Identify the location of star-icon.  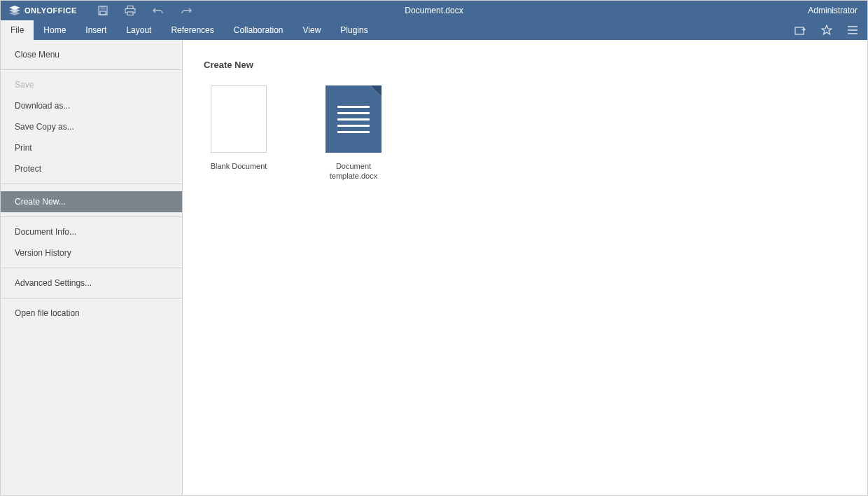
(827, 30).